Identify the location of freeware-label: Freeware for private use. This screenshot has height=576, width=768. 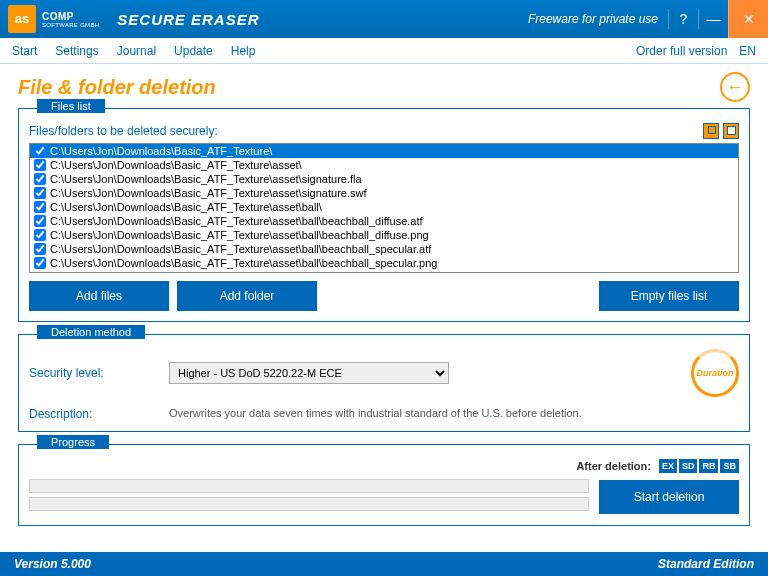
(593, 19).